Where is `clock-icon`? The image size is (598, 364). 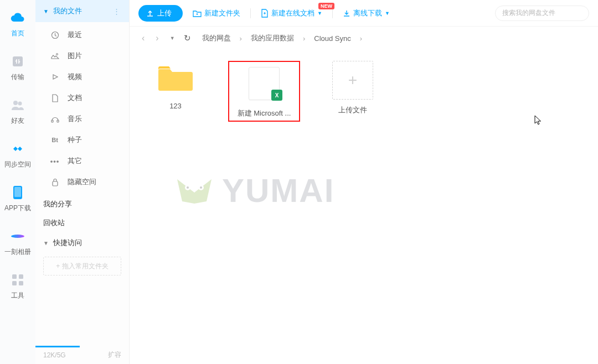 clock-icon is located at coordinates (55, 35).